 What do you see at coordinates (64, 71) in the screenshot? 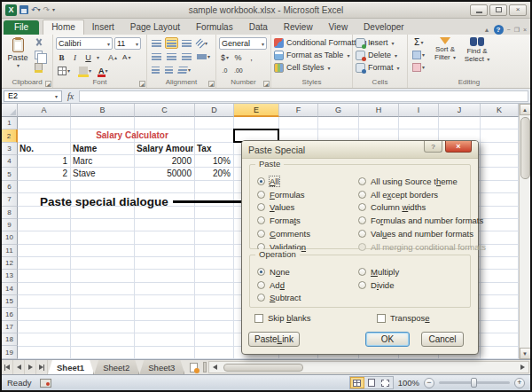
I see `borders-button: ▾` at bounding box center [64, 71].